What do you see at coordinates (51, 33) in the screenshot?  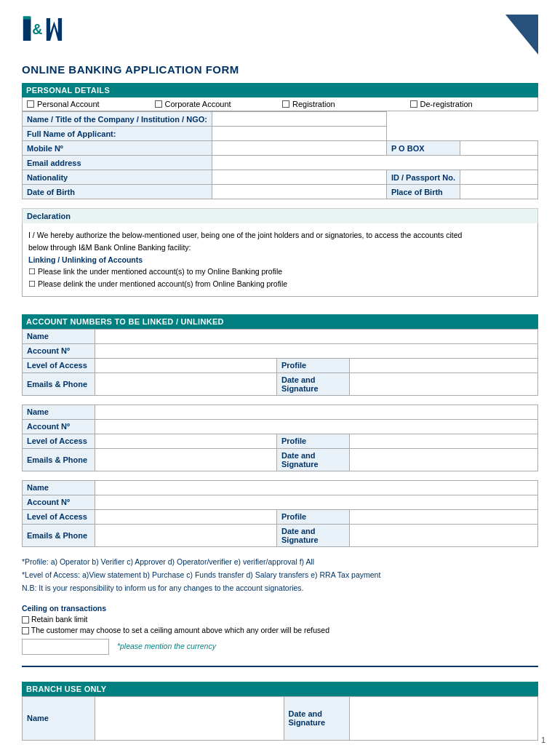 I see `logo: &` at bounding box center [51, 33].